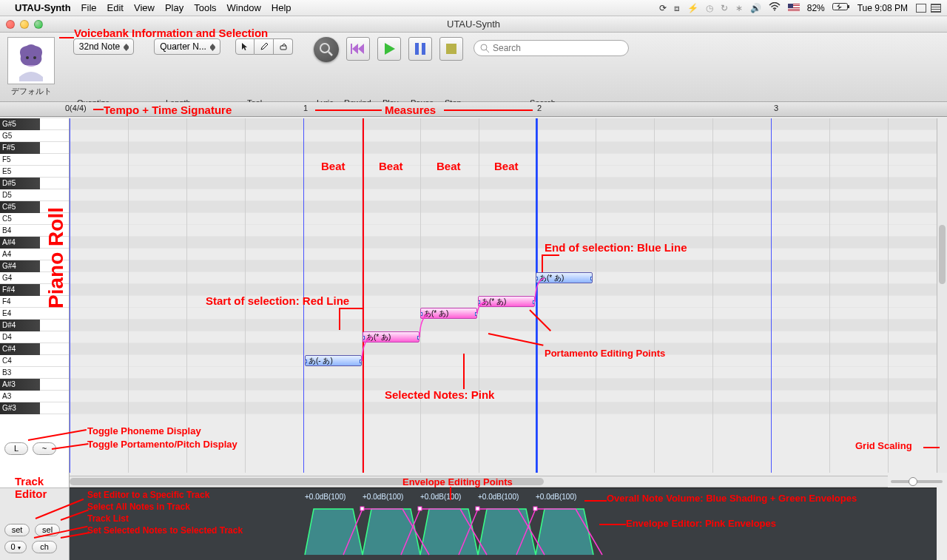 The image size is (947, 560). Describe the element at coordinates (389, 49) in the screenshot. I see `play-button` at that location.